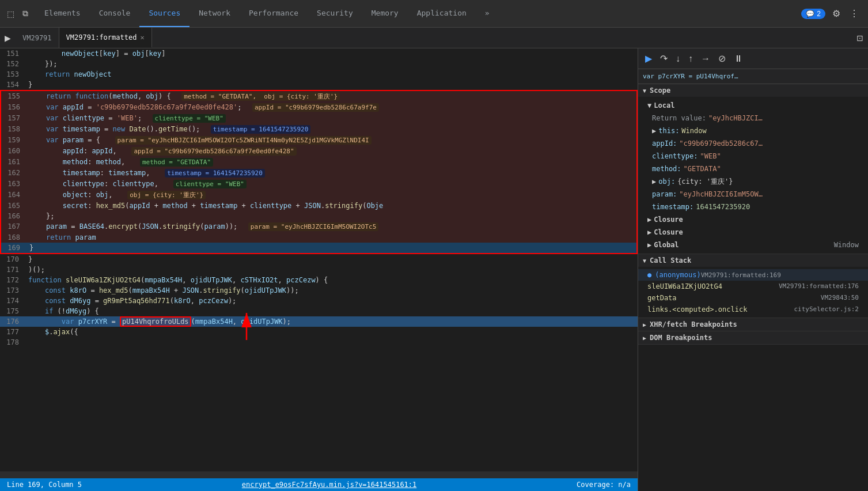 This screenshot has height=491, width=868. What do you see at coordinates (25, 14) in the screenshot?
I see `device-toolbar-btn: ⧉` at bounding box center [25, 14].